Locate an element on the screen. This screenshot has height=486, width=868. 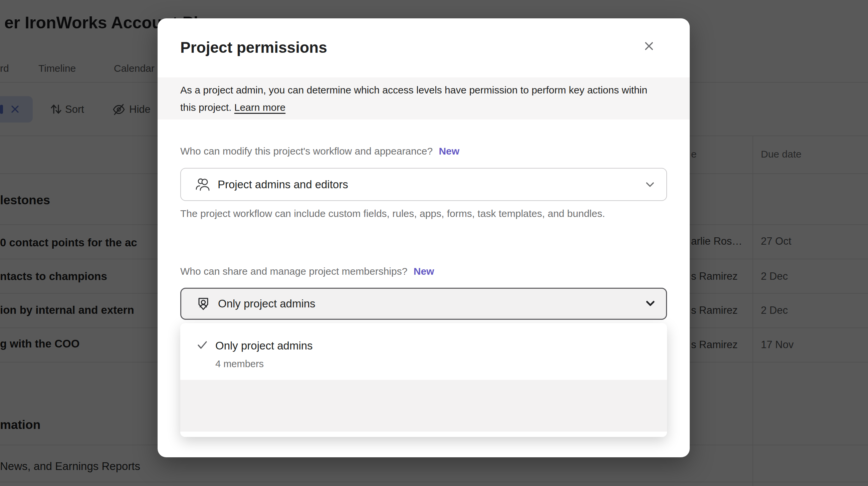
intro-text: As a project admin, you can determine wh… is located at coordinates (419, 99).